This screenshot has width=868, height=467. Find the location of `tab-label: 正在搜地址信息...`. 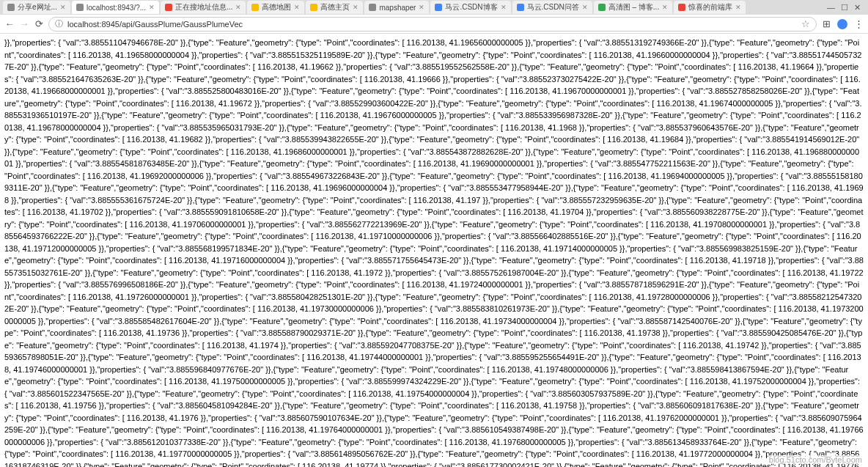

tab-label: 正在搜地址信息... is located at coordinates (204, 7).